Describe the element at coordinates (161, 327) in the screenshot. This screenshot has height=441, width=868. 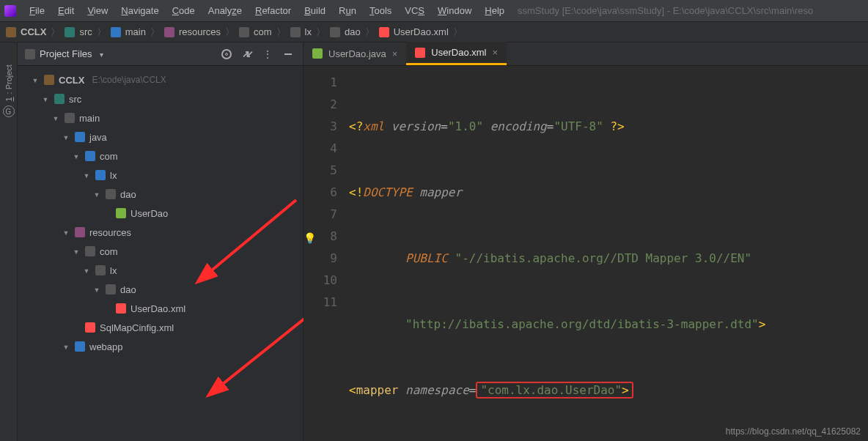
I see `tree-node-sqlmap: SqlMapCinfig.xml` at that location.